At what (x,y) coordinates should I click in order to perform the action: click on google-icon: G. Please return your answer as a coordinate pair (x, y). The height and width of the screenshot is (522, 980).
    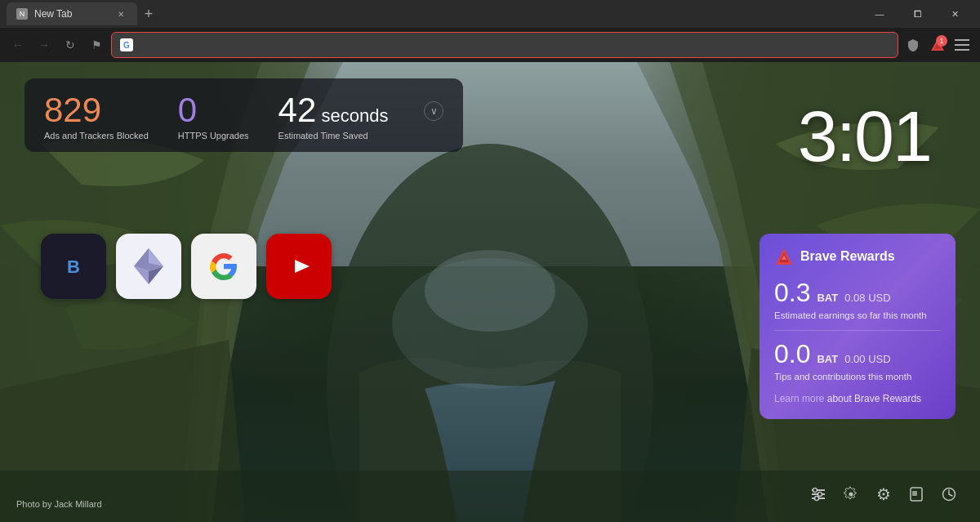
    Looking at the image, I should click on (127, 45).